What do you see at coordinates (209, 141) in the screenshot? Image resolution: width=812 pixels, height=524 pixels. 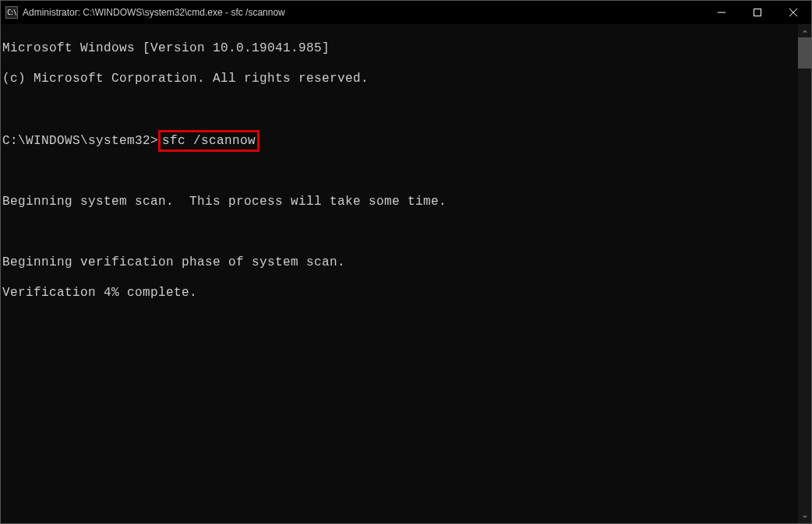 I see `command-highlight: sfc /scannow` at bounding box center [209, 141].